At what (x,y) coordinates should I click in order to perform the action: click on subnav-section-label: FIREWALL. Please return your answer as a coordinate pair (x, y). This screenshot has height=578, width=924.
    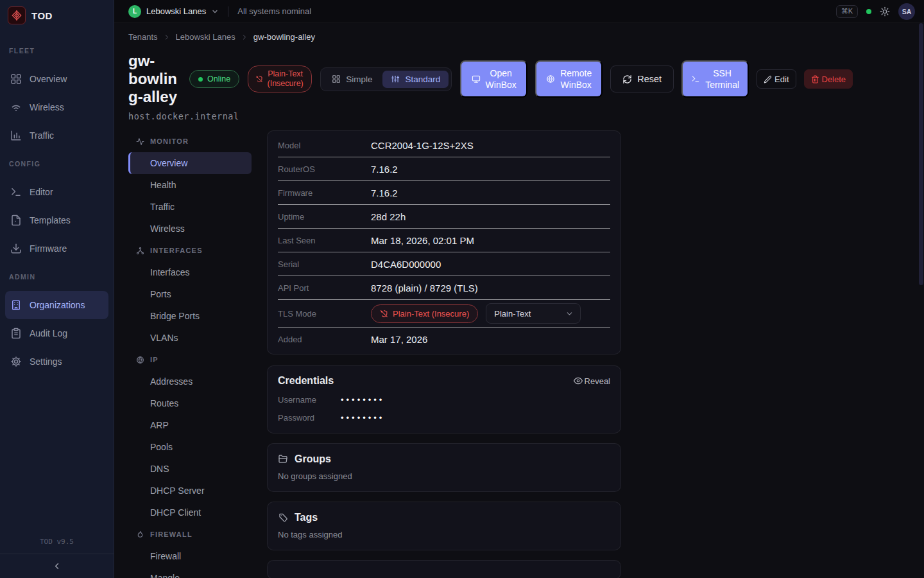
    Looking at the image, I should click on (171, 534).